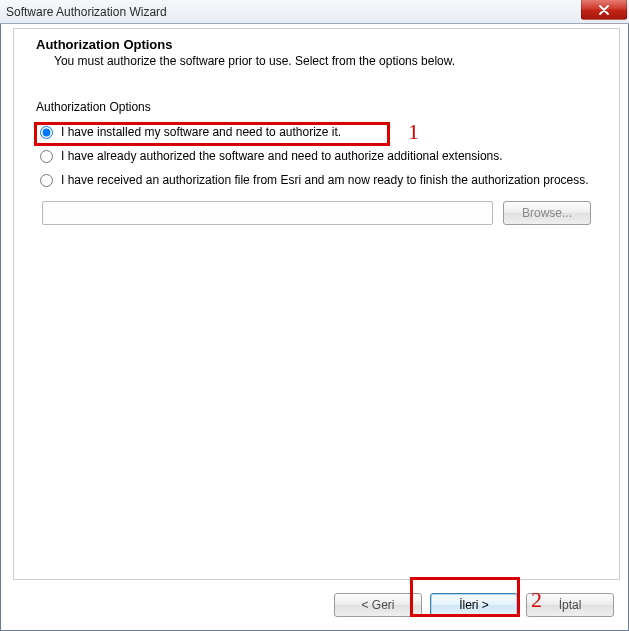 This screenshot has height=631, width=629. Describe the element at coordinates (46, 156) in the screenshot. I see `radio-additional-extensions` at that location.